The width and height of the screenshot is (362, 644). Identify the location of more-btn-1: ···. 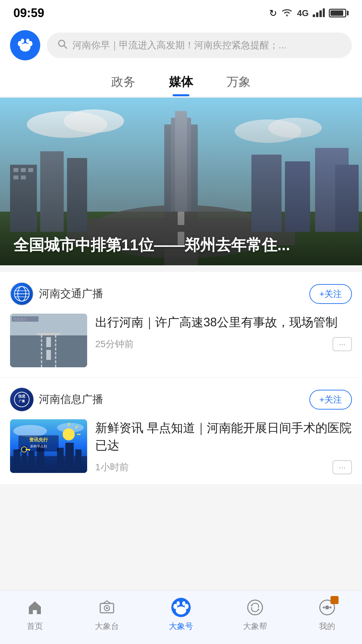
(342, 344).